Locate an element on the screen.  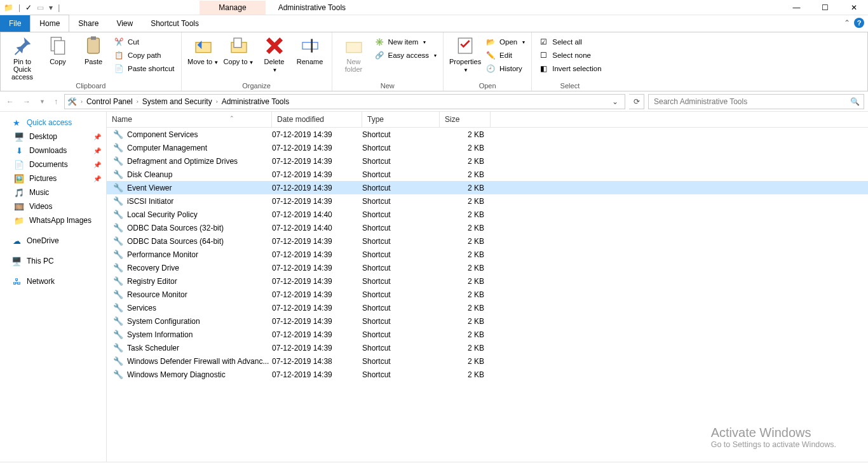
tab-file: File is located at coordinates (15, 23).